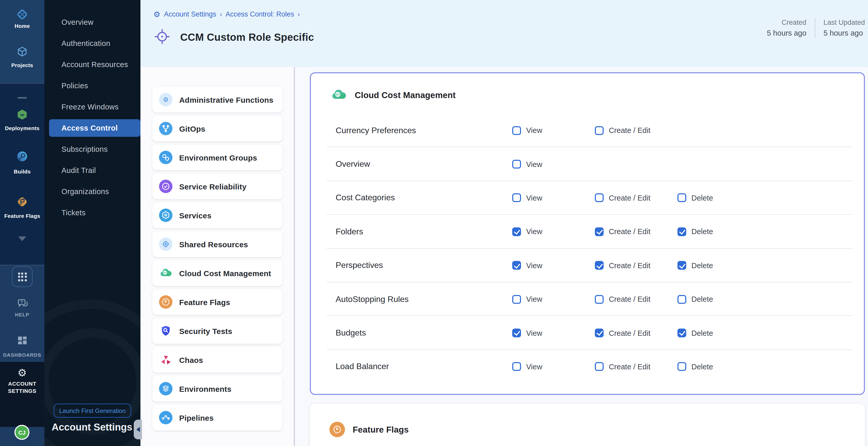 Image resolution: width=868 pixels, height=446 pixels. I want to click on menu-item-overview: Overview, so click(92, 22).